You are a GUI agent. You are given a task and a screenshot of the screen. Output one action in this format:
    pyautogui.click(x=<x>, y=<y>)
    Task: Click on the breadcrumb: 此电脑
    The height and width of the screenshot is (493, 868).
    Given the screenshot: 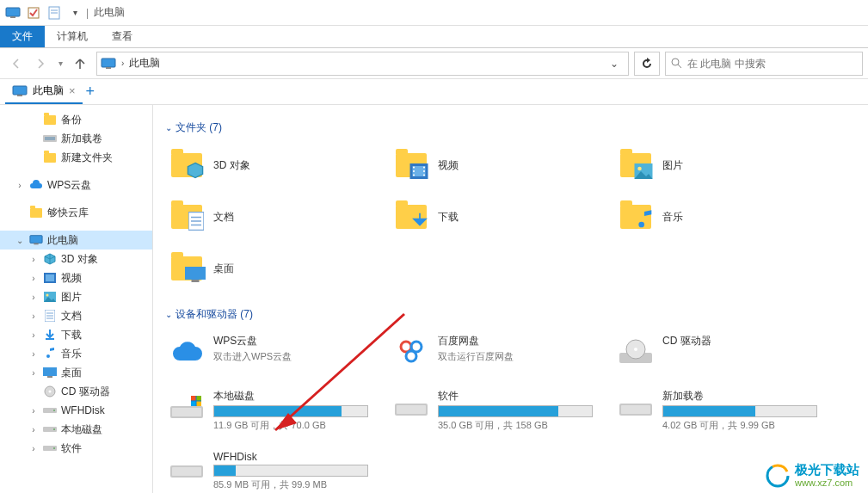 What is the action you would take?
    pyautogui.click(x=145, y=64)
    